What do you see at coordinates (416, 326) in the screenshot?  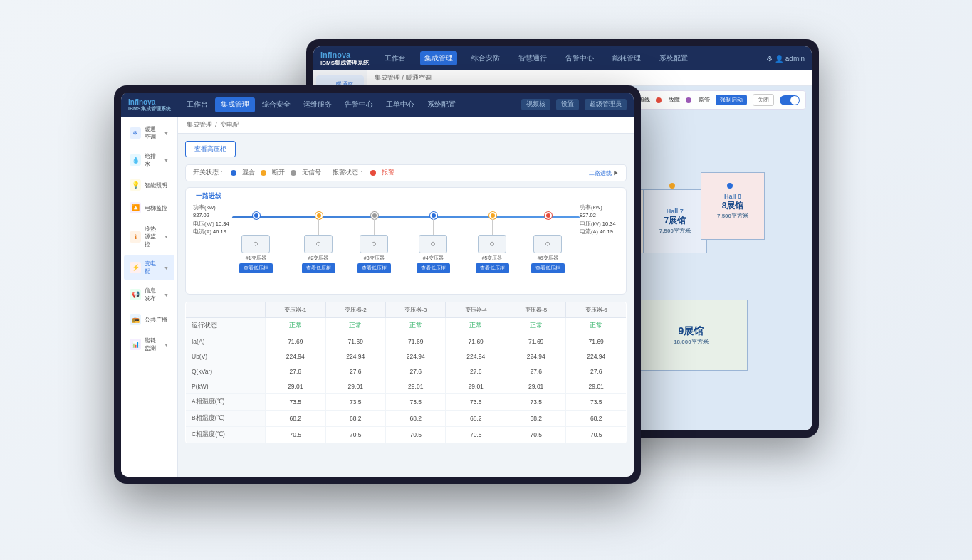 I see `cell-r0-c2: 正常` at bounding box center [416, 326].